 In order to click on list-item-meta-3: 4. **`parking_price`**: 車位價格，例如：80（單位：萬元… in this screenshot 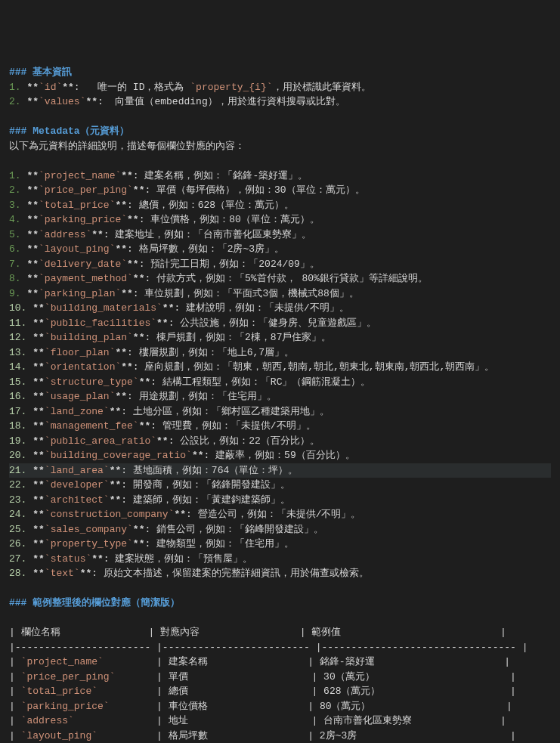, I will do `click(280, 220)`.